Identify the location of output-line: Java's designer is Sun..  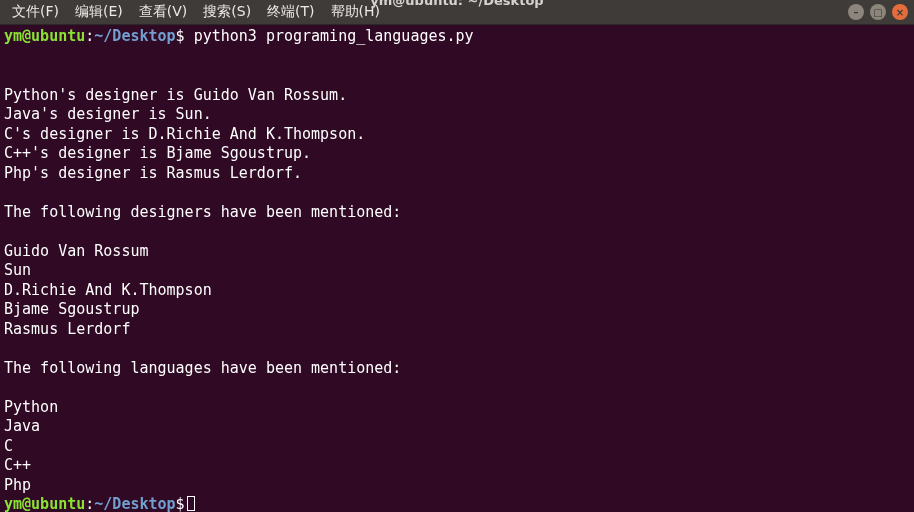
(108, 114).